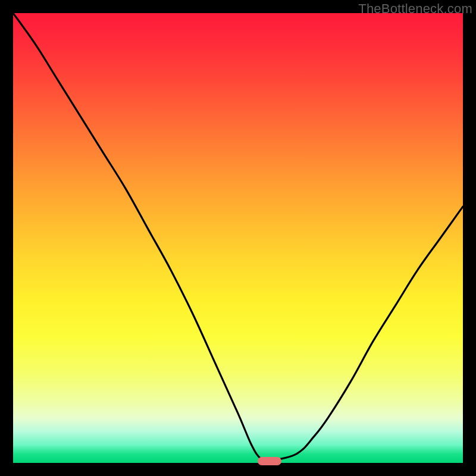 This screenshot has width=476, height=476. What do you see at coordinates (270, 461) in the screenshot?
I see `optimal-marker` at bounding box center [270, 461].